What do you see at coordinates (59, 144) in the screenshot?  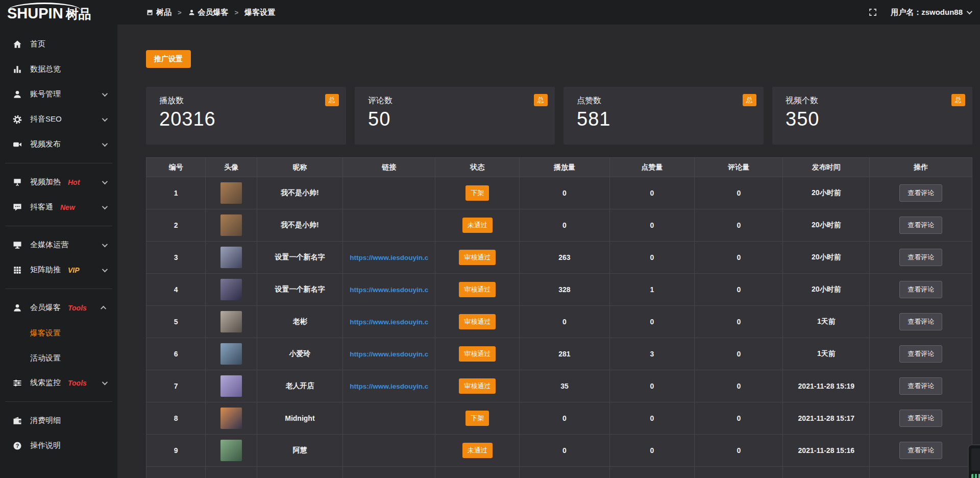 I see `sidebar-item: 视频发布` at bounding box center [59, 144].